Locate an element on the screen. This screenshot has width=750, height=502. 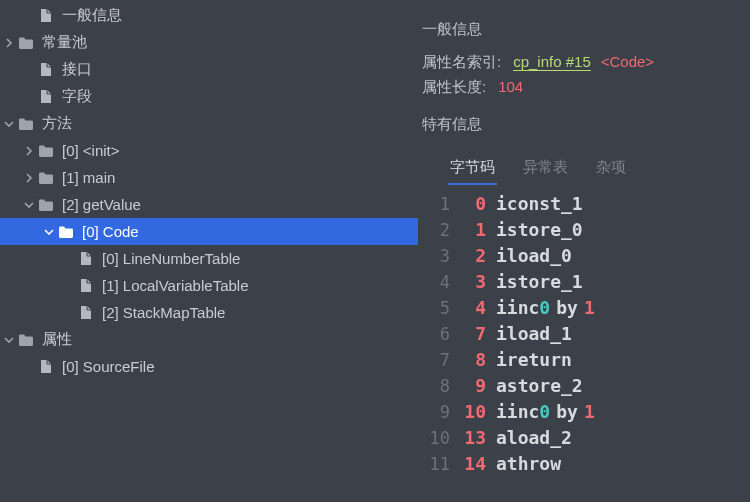
tree-row: [0] LineNumberTable is located at coordinates (209, 258).